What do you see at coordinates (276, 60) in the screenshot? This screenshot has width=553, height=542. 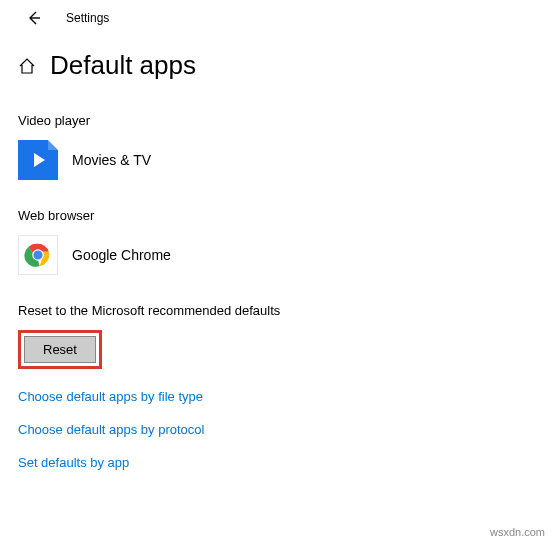 I see `page-header: Default apps` at bounding box center [276, 60].